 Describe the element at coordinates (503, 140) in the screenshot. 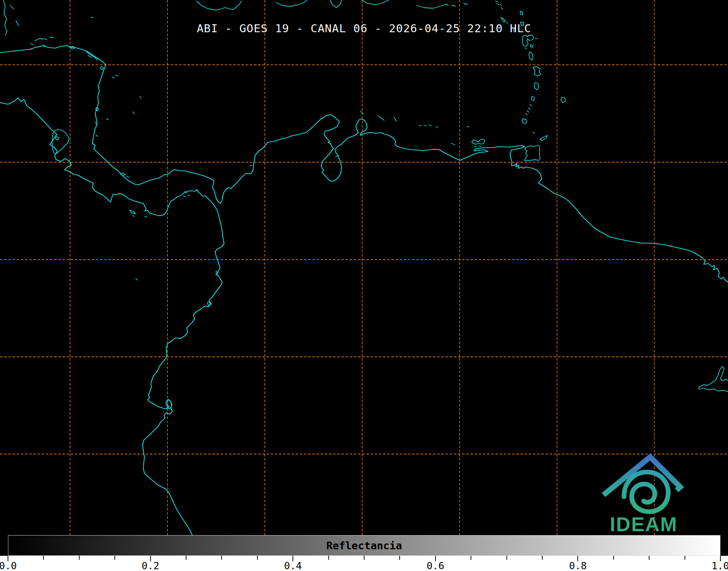

I see `coastline-margarita-group` at that location.